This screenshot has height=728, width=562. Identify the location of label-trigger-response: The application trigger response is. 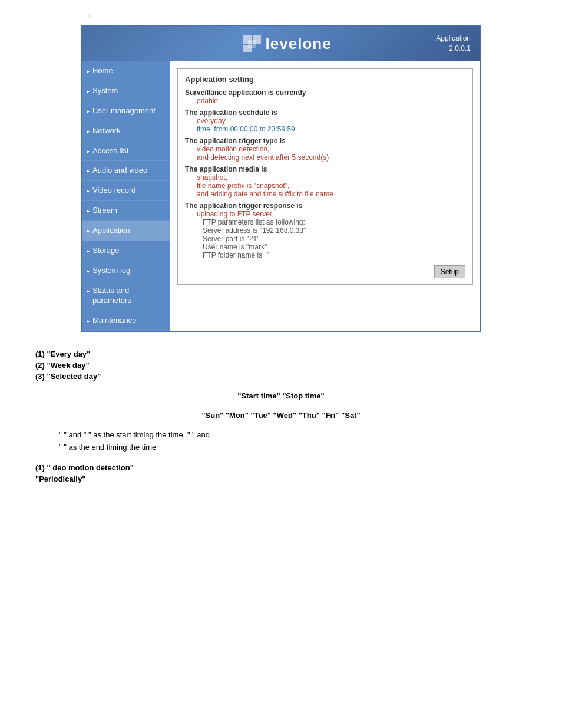
(325, 206).